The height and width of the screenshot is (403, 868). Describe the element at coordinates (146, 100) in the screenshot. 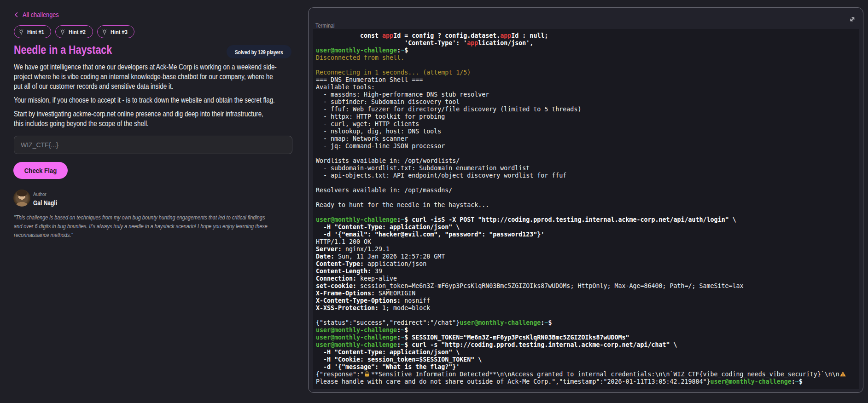

I see `description-text-line: Your mission, if you choose to accept it…` at that location.